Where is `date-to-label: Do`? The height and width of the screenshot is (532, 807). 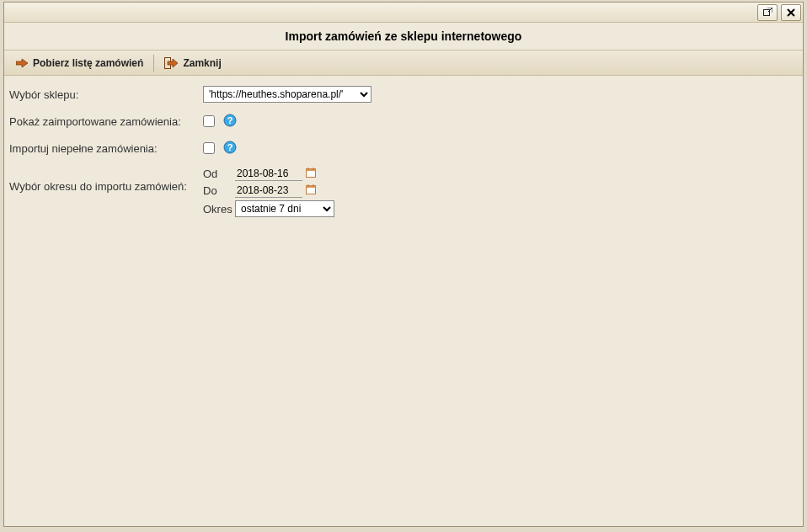
date-to-label: Do is located at coordinates (219, 190).